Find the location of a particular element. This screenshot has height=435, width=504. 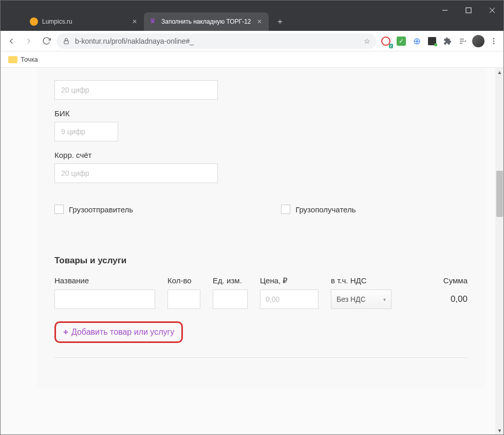

scroll-down-icon: ▼ is located at coordinates (499, 431).